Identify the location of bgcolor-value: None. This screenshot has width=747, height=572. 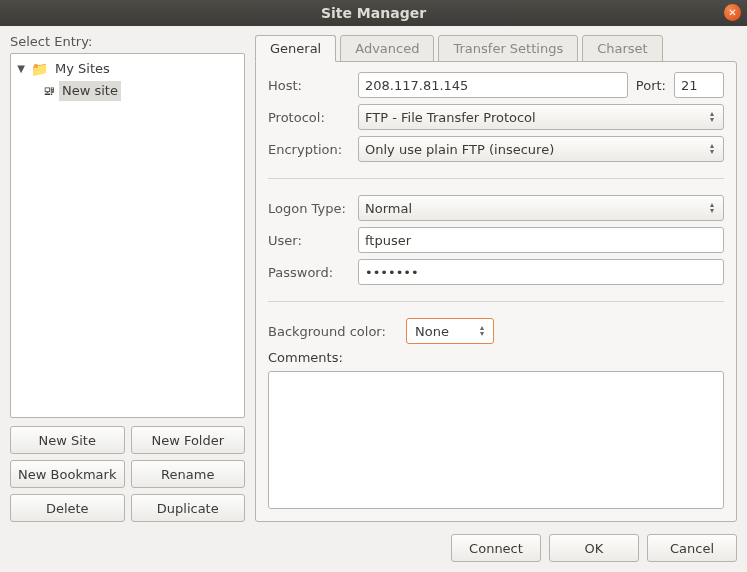
(432, 332).